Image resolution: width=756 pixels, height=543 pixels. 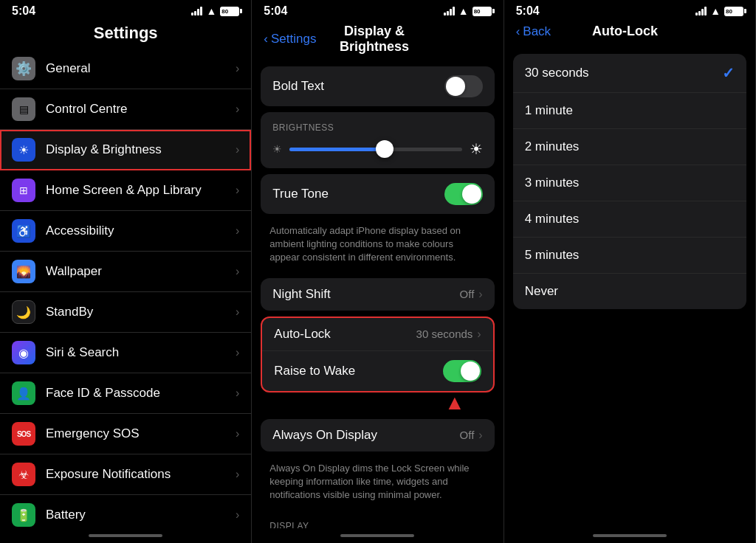 What do you see at coordinates (377, 128) in the screenshot?
I see `brightness-label: BRIGHTNESS` at bounding box center [377, 128].